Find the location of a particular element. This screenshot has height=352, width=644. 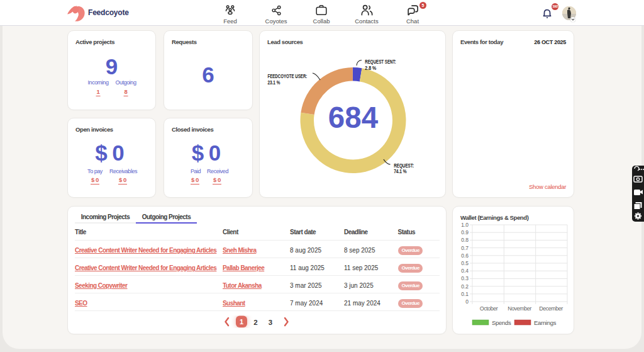

svg-text: November is located at coordinates (519, 309).